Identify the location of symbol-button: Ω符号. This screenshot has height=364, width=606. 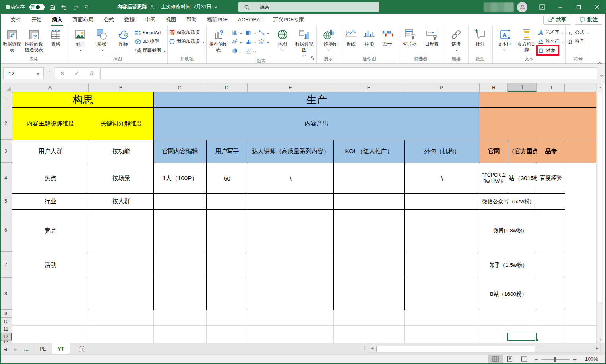
(575, 41).